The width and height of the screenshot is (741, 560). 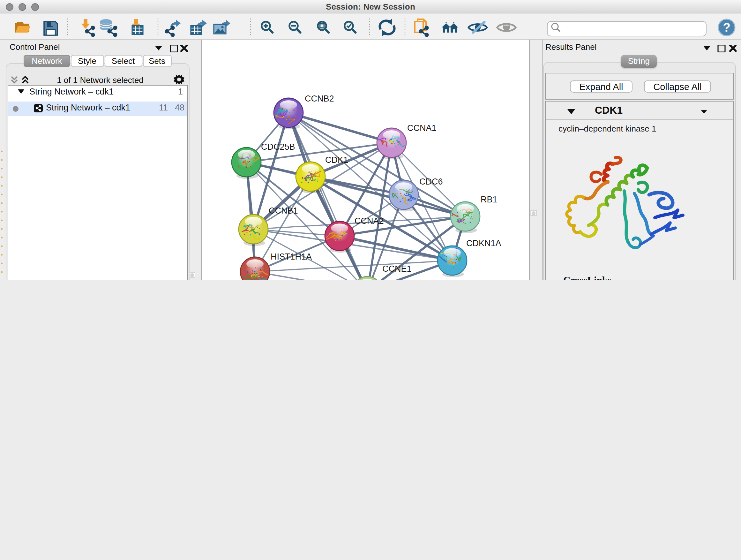 What do you see at coordinates (278, 147) in the screenshot?
I see `svg-text: CDC25B` at bounding box center [278, 147].